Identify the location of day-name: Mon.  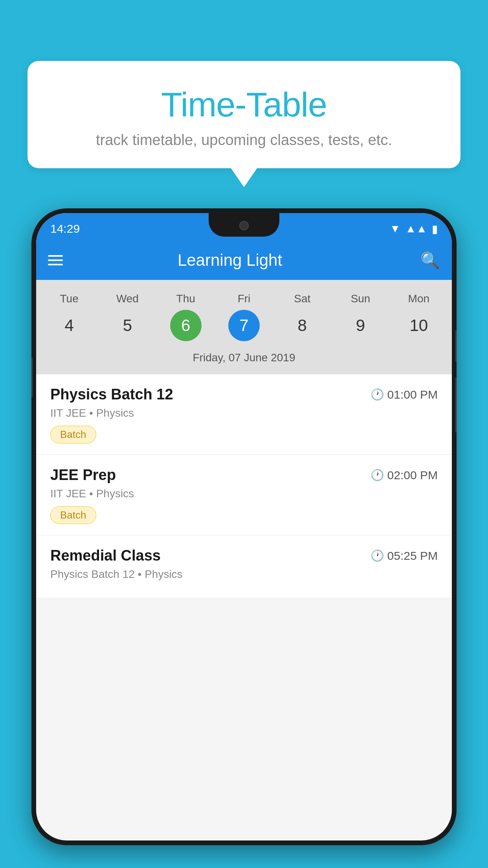
(419, 299).